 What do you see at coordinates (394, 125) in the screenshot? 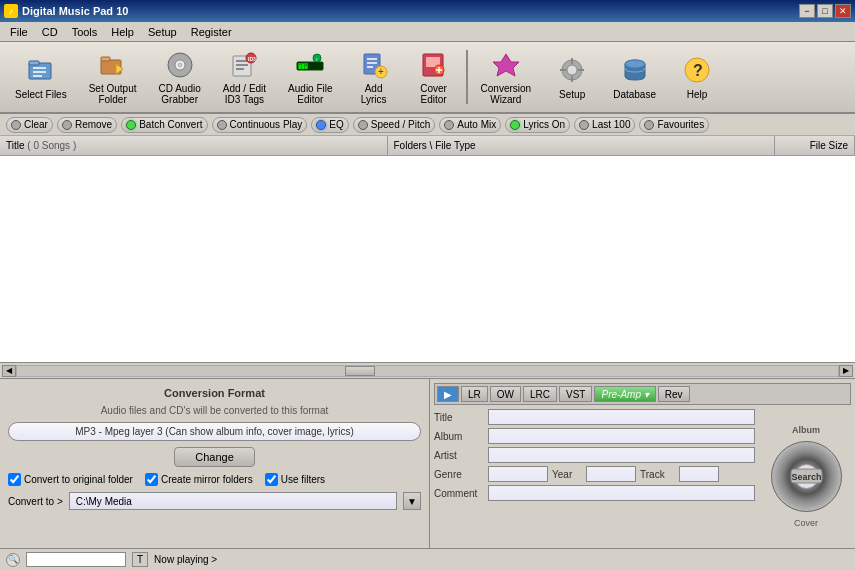
I see `speed-pitch-toggle: Speed / Pitch` at bounding box center [394, 125].